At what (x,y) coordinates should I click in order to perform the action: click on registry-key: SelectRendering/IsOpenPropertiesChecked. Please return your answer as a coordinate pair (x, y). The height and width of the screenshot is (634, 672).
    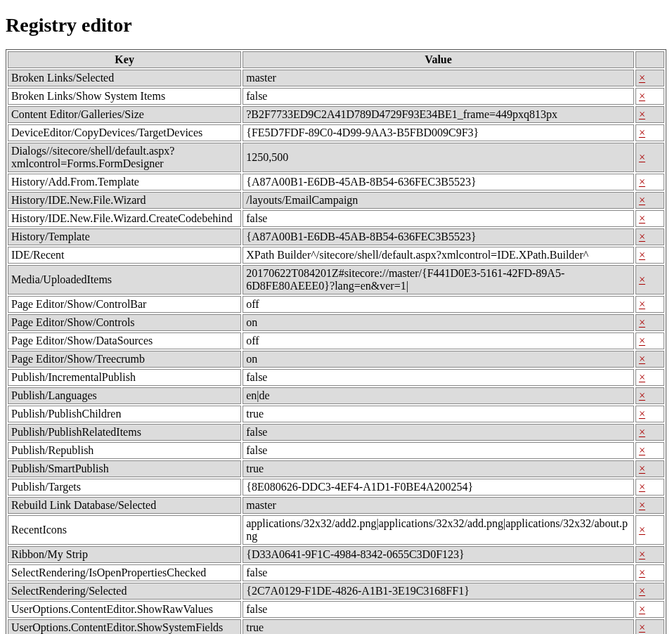
    Looking at the image, I should click on (124, 573).